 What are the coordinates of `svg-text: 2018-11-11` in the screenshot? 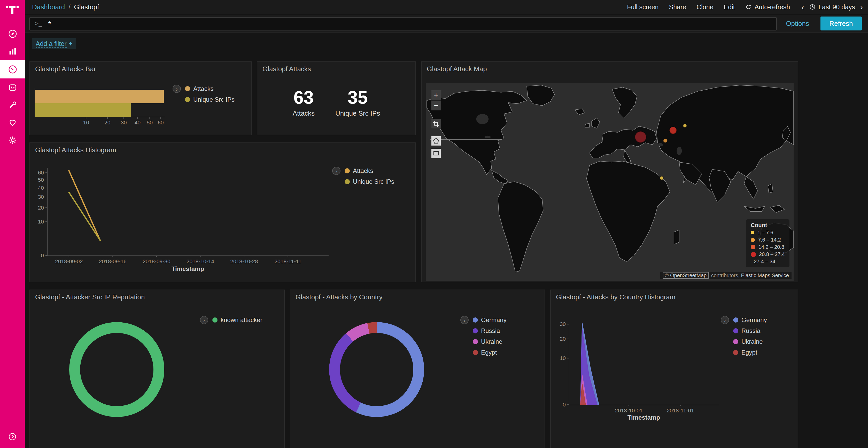 It's located at (288, 261).